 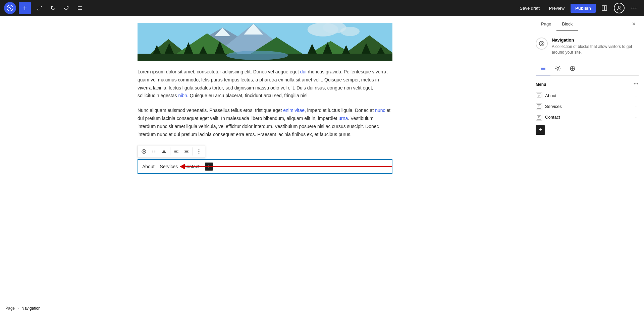 I want to click on nav-block-wrapper: About Services Contact +, so click(x=265, y=167).